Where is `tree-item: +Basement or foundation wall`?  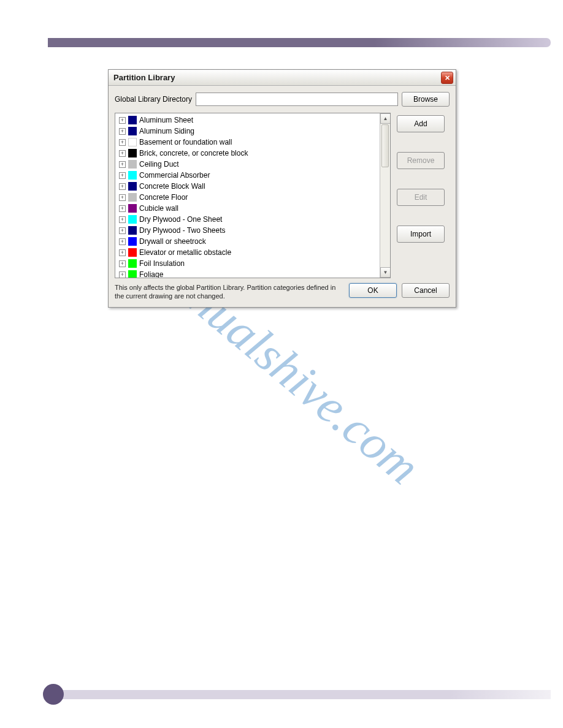 tree-item: +Basement or foundation wall is located at coordinates (253, 142).